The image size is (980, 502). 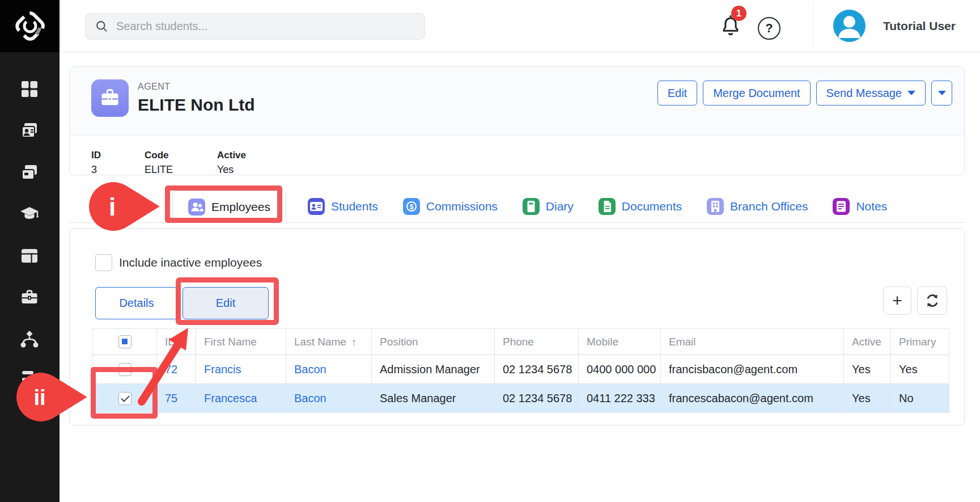 What do you see at coordinates (241, 398) in the screenshot?
I see `cell-first-name: Francesca` at bounding box center [241, 398].